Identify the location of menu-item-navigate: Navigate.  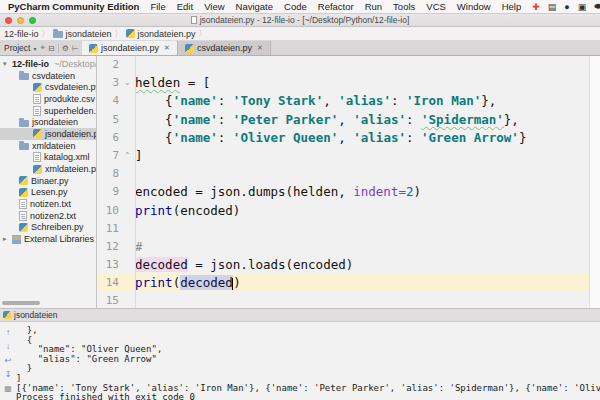
(255, 6).